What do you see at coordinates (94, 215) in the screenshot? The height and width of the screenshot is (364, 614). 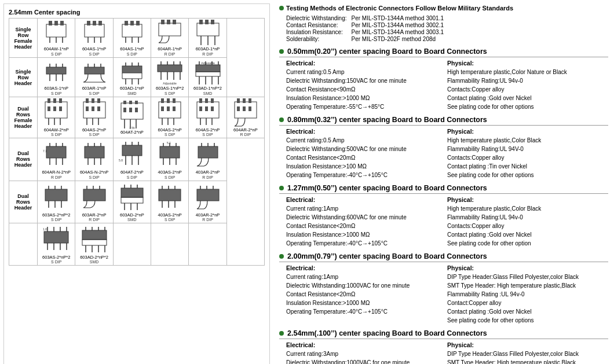 I see `component-label: 603AR-2*nP` at bounding box center [94, 215].